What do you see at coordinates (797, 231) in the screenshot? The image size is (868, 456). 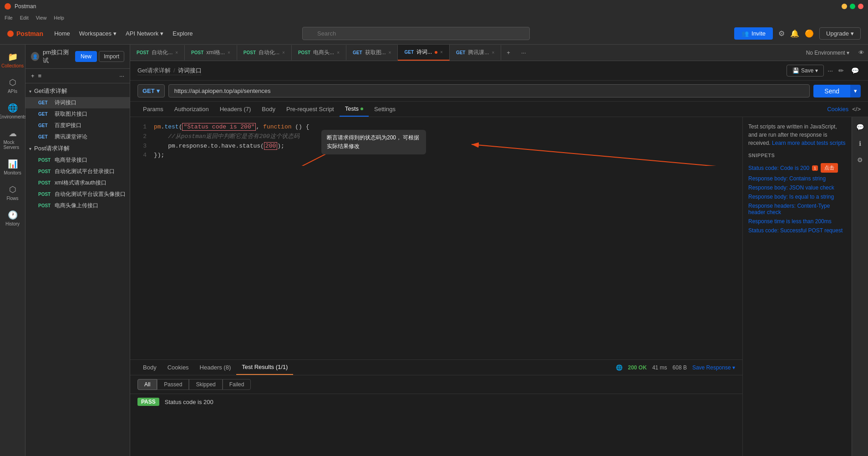 I see `snippet-6: Status code: Successful POST request` at bounding box center [797, 231].